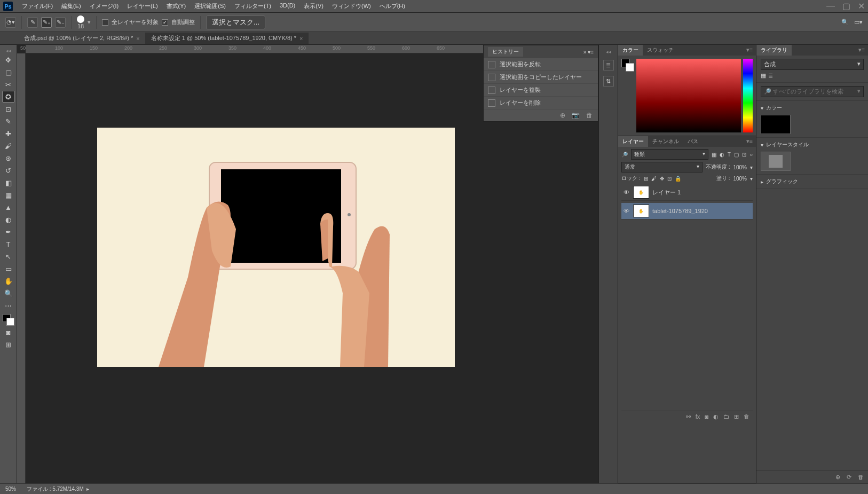 This screenshot has width=868, height=494. I want to click on move-tool-icon: ✥, so click(9, 60).